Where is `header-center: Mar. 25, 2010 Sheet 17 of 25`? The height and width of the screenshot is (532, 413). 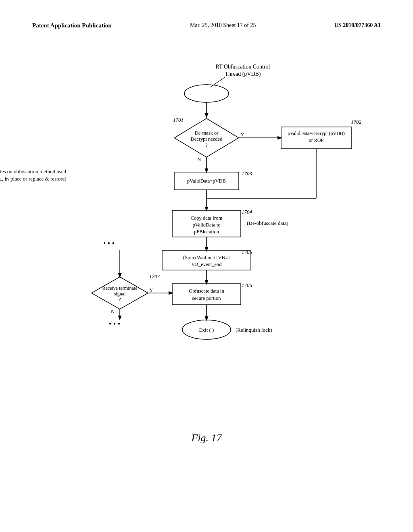 header-center: Mar. 25, 2010 Sheet 17 of 25 is located at coordinates (223, 25).